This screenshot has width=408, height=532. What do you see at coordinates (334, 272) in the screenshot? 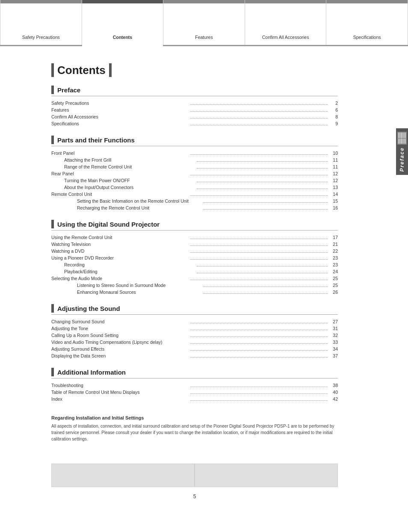
I see `toc-page: 24` at bounding box center [334, 272].